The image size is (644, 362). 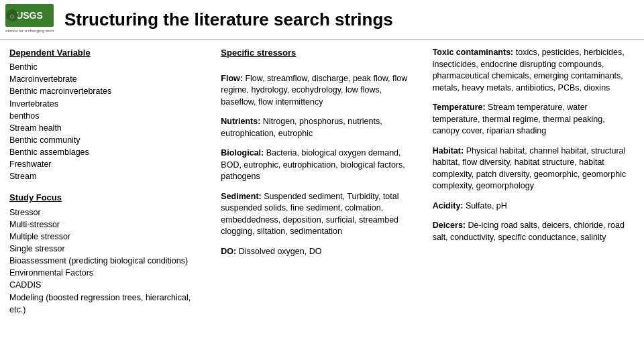 What do you see at coordinates (319, 215) in the screenshot?
I see `stressor-sediment: Sediment: Suspended sediment, Turbidity,…` at bounding box center [319, 215].